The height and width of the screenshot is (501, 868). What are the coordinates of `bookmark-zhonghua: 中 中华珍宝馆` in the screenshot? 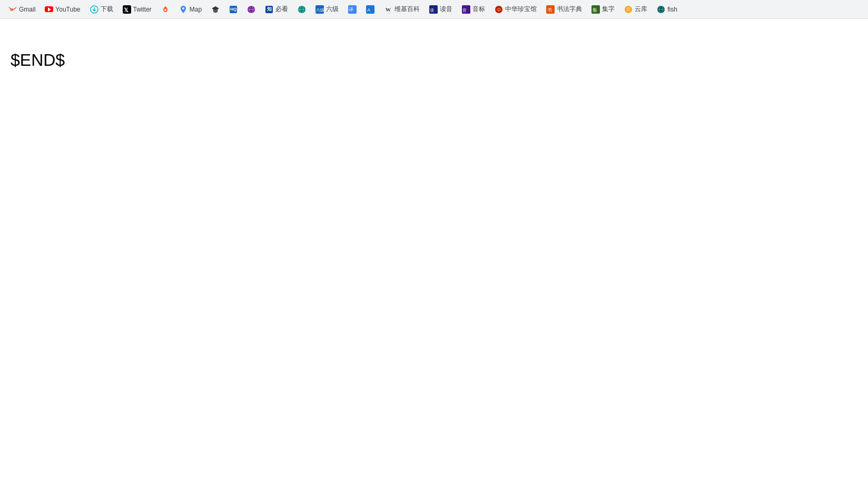 It's located at (516, 9).